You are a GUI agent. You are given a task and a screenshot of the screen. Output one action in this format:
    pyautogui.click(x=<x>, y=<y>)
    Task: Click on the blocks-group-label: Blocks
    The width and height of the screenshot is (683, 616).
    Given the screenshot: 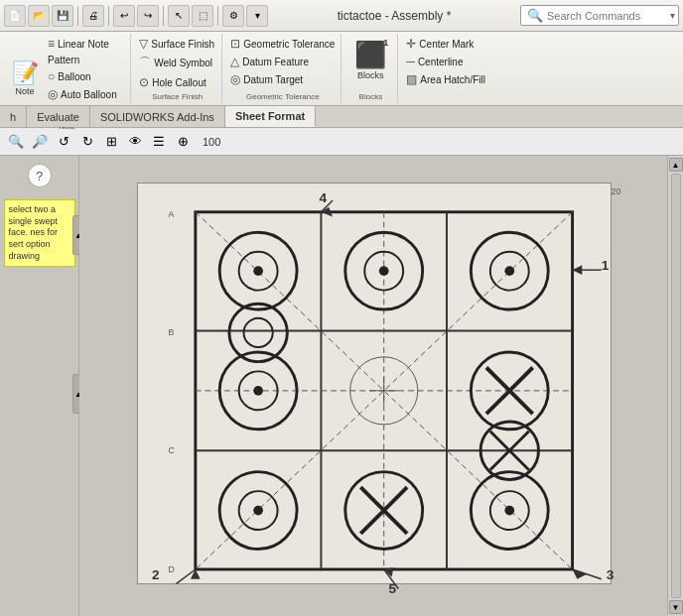 What is the action you would take?
    pyautogui.click(x=371, y=97)
    